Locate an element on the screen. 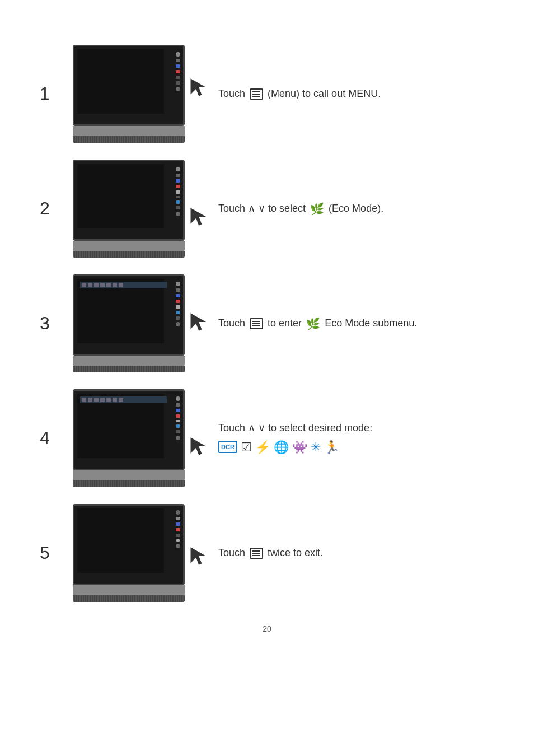 The width and height of the screenshot is (534, 756). step-5-instruction: Touch twice to exit. is located at coordinates (357, 553).